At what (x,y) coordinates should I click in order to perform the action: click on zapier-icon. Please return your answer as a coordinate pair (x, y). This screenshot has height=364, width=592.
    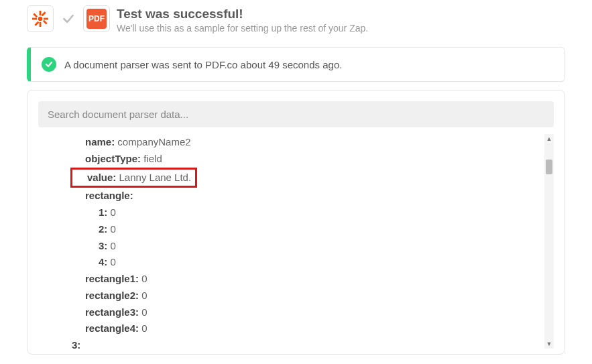
    Looking at the image, I should click on (40, 19).